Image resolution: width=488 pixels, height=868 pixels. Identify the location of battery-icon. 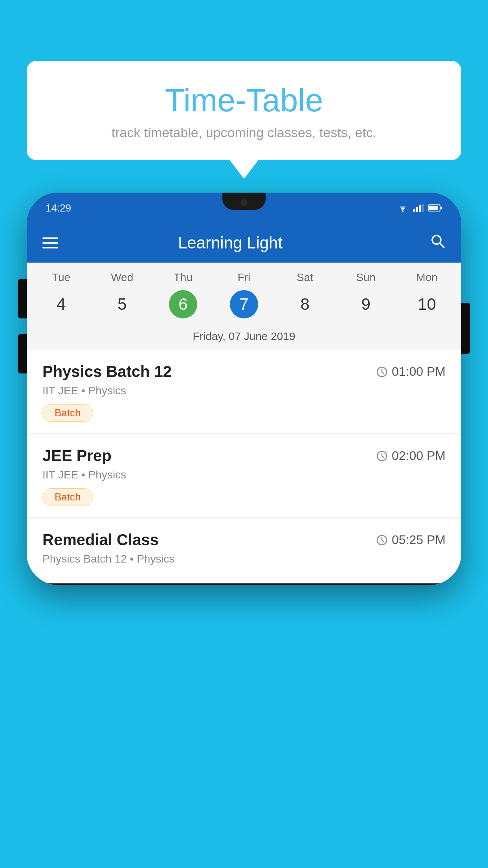
(435, 208).